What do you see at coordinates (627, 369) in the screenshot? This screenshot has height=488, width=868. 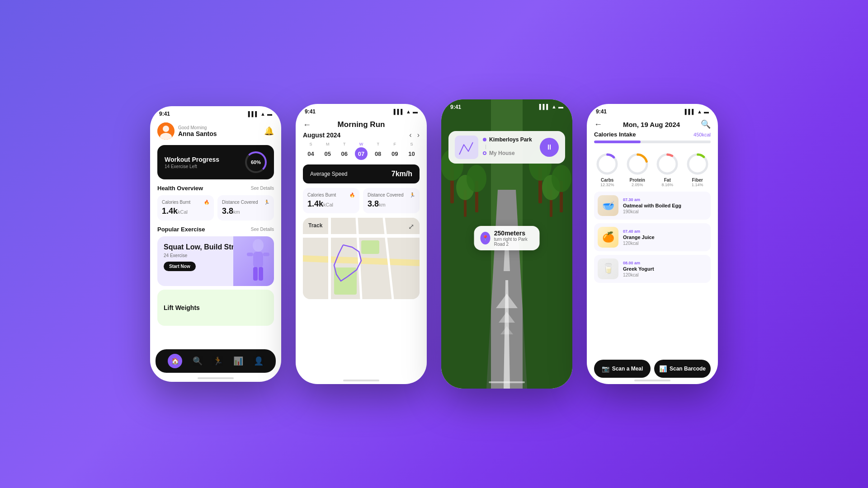 I see `scan-meal-label: Scan a Meal` at bounding box center [627, 369].